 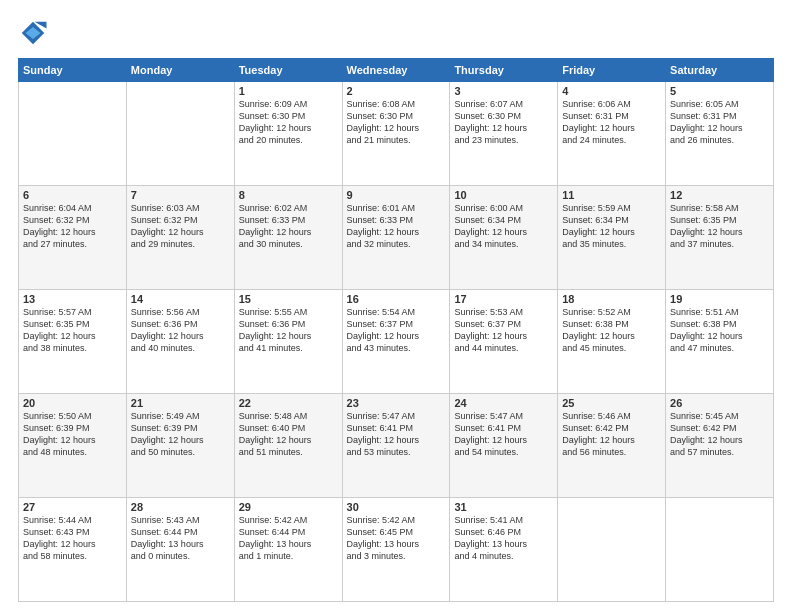 What do you see at coordinates (504, 299) in the screenshot?
I see `day-number: 17` at bounding box center [504, 299].